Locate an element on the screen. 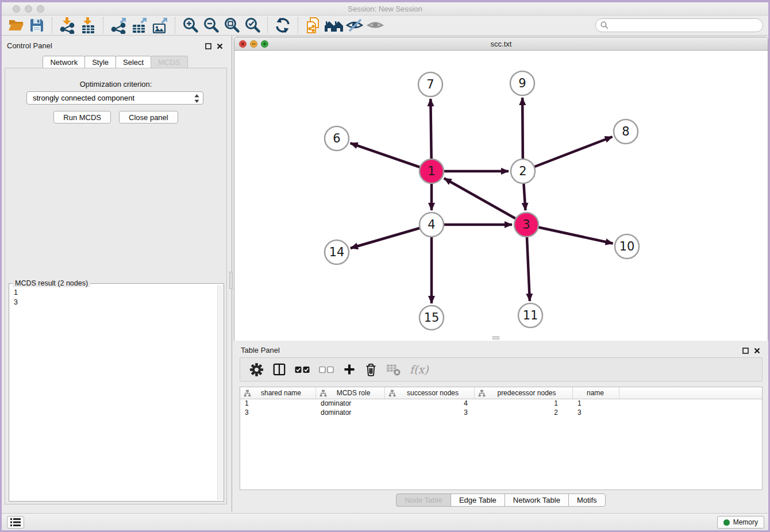  zoom-in-button is located at coordinates (190, 25).